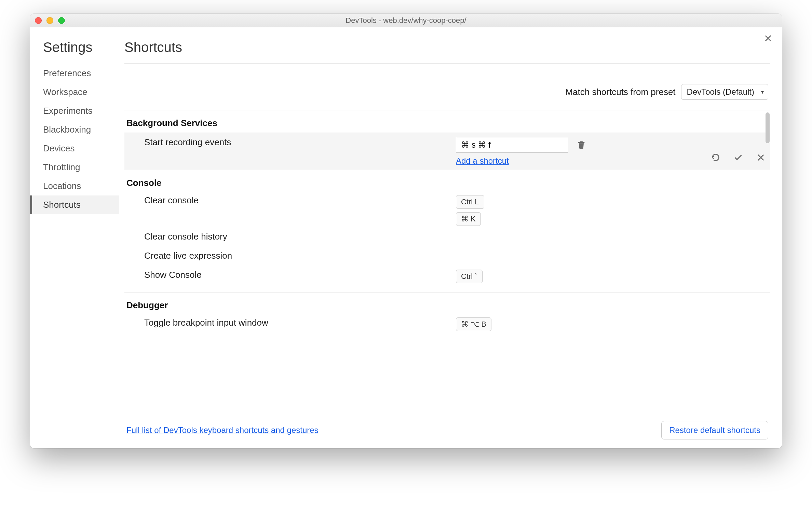 This screenshot has width=812, height=516. I want to click on row-label: Clear console history, so click(300, 236).